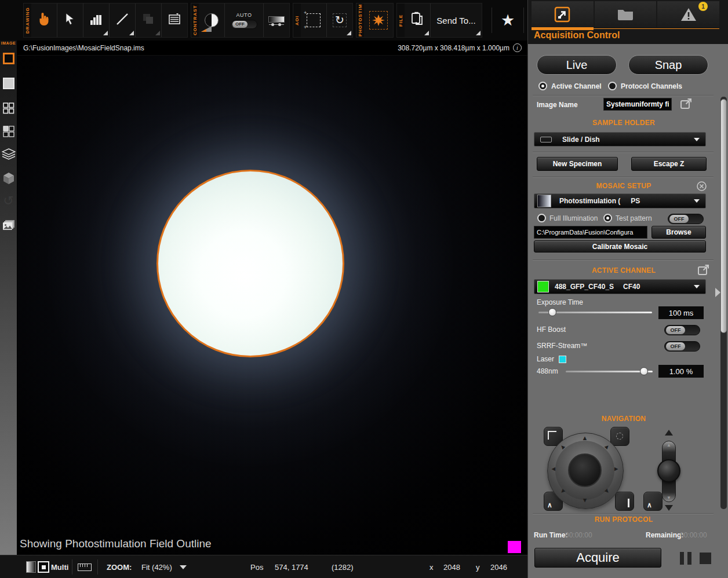  What do you see at coordinates (624, 123) in the screenshot?
I see `sample-holder-header: SAMPLE HOLDER` at bounding box center [624, 123].